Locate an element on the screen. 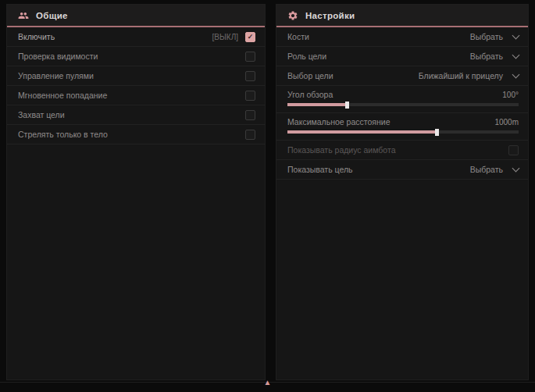  fov-slider-thumb is located at coordinates (347, 105).